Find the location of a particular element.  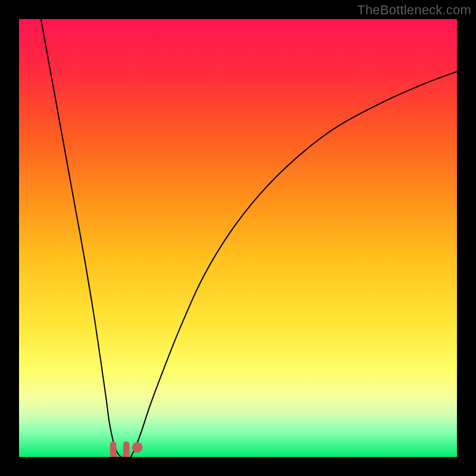

watermark-text: TheBottleneck.com is located at coordinates (414, 10).